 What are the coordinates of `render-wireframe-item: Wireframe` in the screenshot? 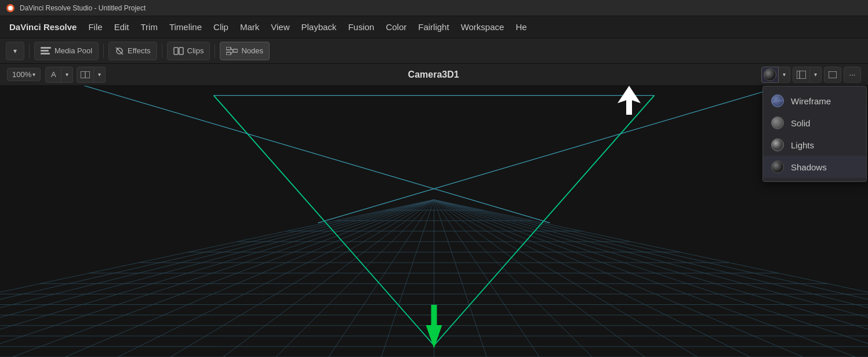 It's located at (815, 101).